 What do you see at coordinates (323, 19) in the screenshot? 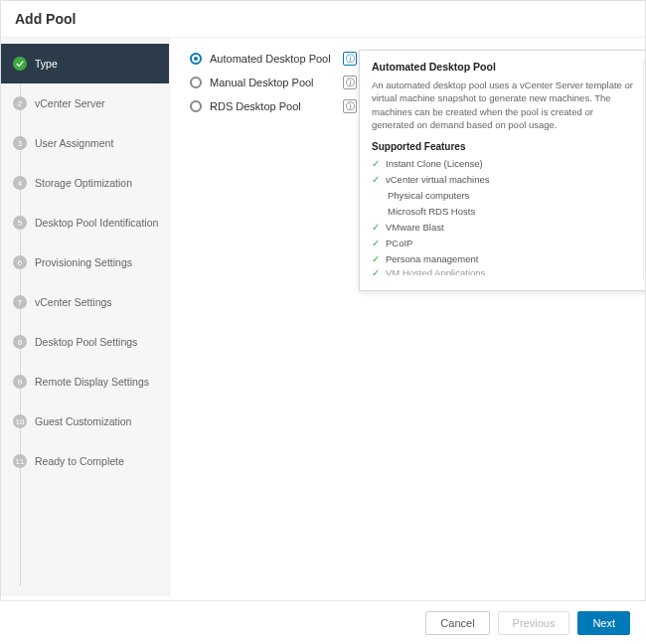
I see `dialog-title: Add Pool` at bounding box center [323, 19].